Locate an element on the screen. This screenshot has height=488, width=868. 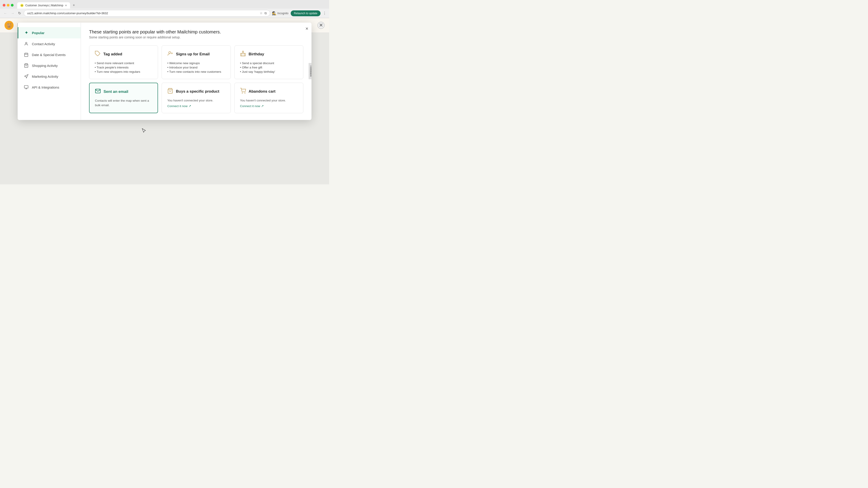
sidebar: ✦ Popular Contact Activity is located at coordinates (49, 71).